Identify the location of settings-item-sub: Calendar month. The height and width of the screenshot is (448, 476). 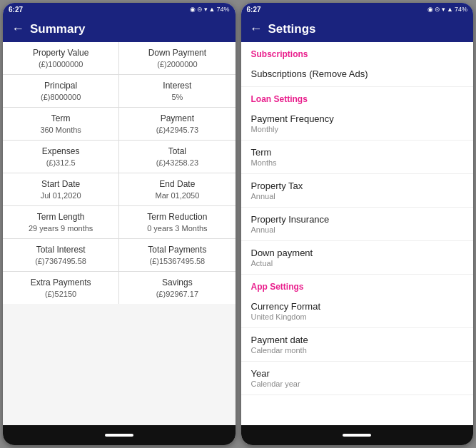
(358, 350).